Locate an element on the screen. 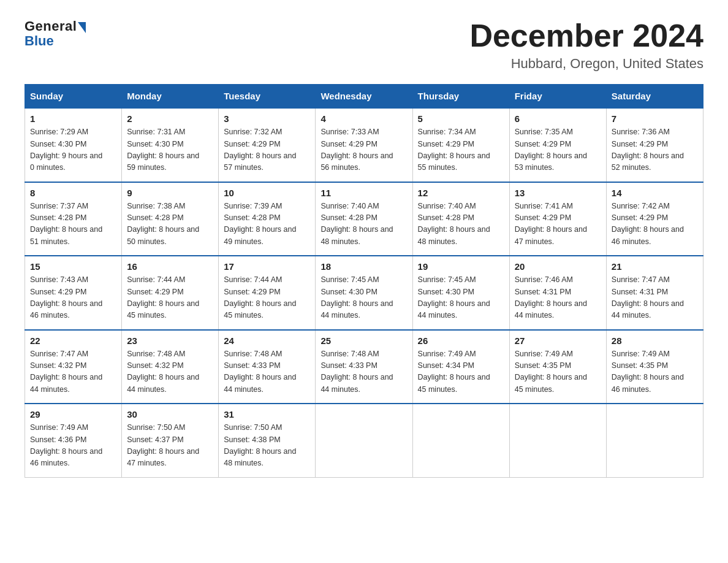  calendar-header-row: SundayMondayTuesdayWednesdayThursdayFrid… is located at coordinates (364, 97).